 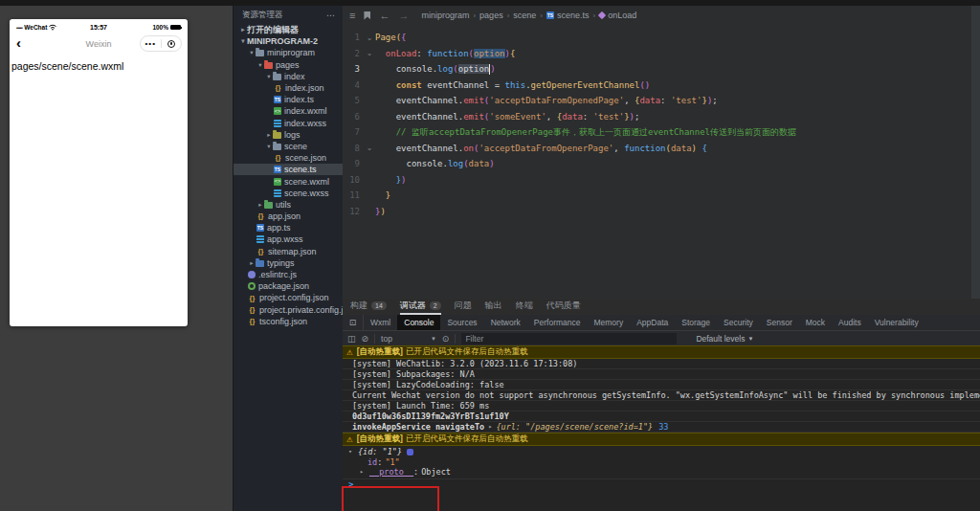 I want to click on capsule-button: •••, so click(x=161, y=44).